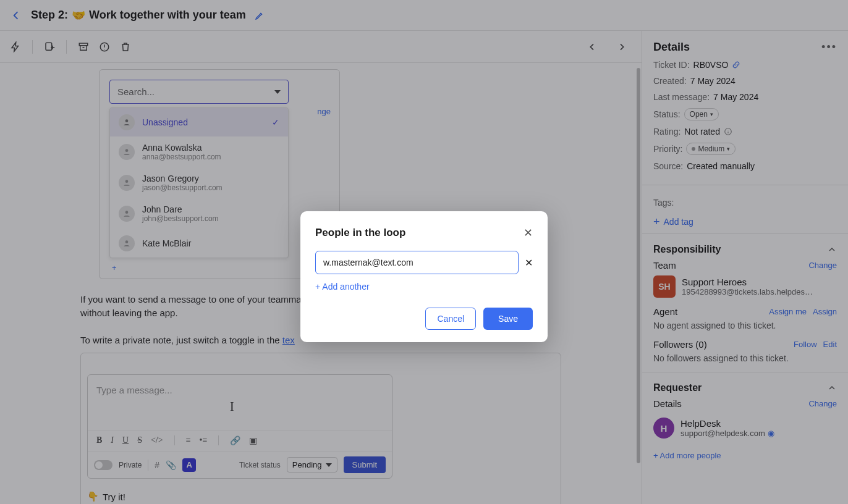  Describe the element at coordinates (508, 319) in the screenshot. I see `save-button: Save` at that location.